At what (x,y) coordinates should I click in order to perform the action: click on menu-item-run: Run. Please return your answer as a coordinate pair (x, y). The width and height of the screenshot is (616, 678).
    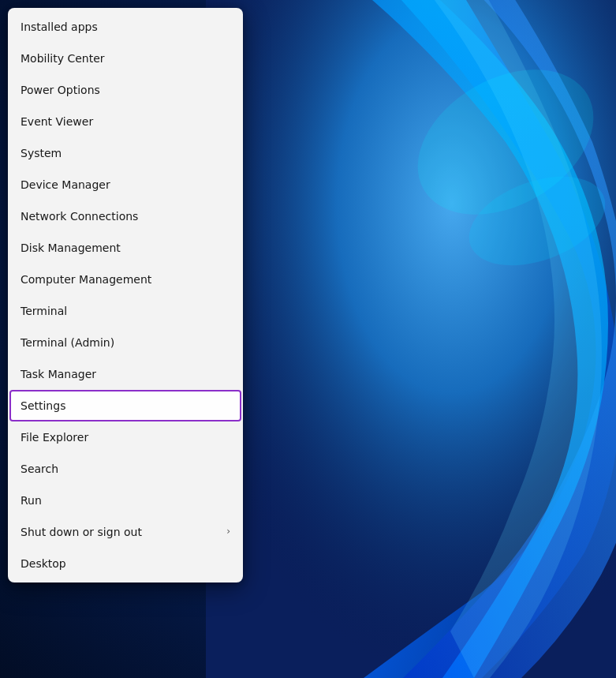
    Looking at the image, I should click on (125, 500).